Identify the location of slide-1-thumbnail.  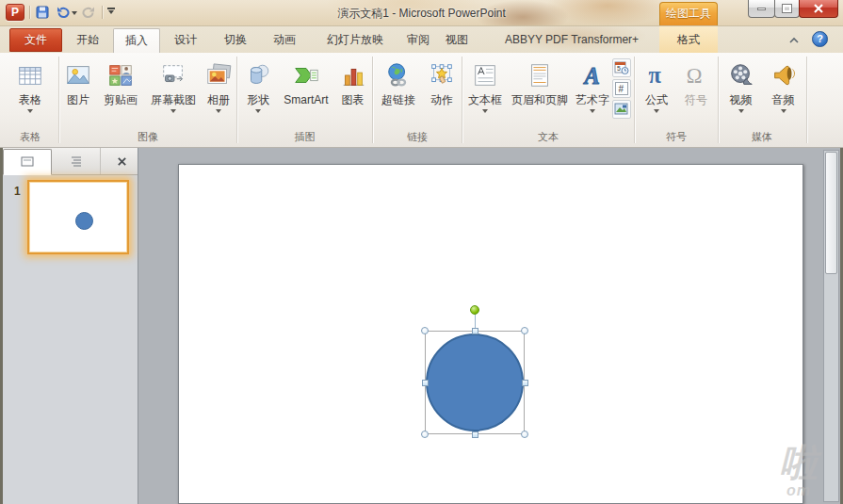
(78, 217).